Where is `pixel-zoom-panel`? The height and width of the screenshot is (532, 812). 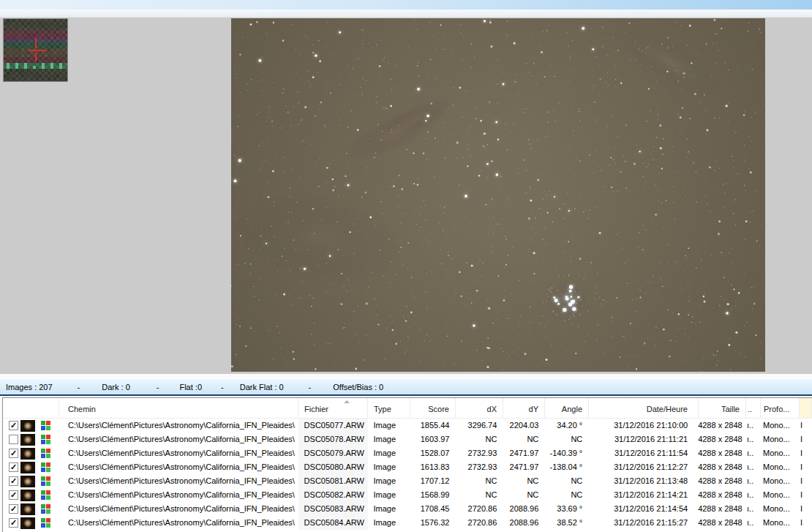 pixel-zoom-panel is located at coordinates (35, 50).